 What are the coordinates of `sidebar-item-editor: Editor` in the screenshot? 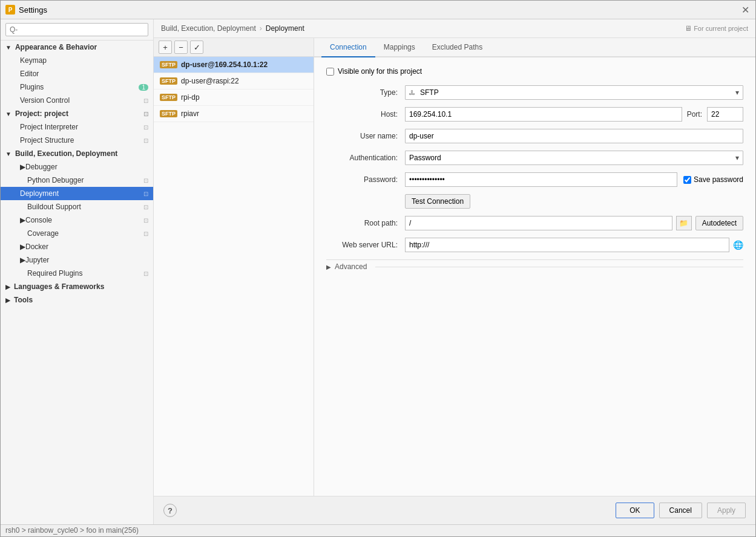 It's located at (77, 74).